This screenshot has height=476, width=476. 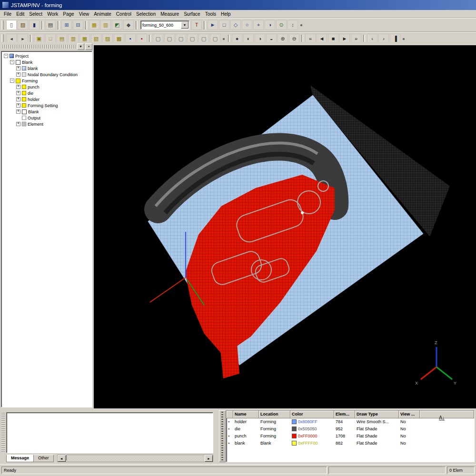 What do you see at coordinates (109, 433) in the screenshot?
I see `message-output-area` at bounding box center [109, 433].